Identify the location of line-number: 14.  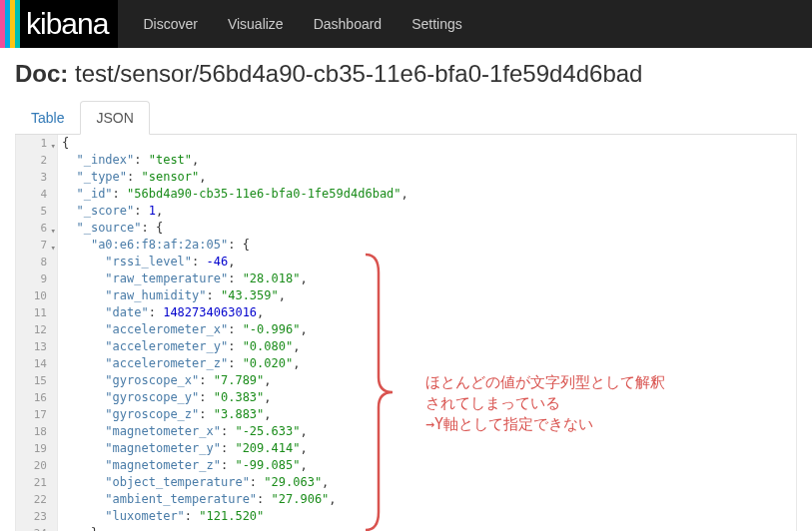
(37, 363).